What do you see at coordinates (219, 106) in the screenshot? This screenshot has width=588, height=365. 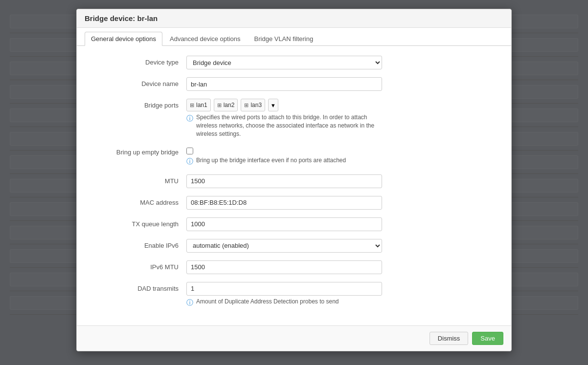 I see `port-icon-lan2: ⊞` at bounding box center [219, 106].